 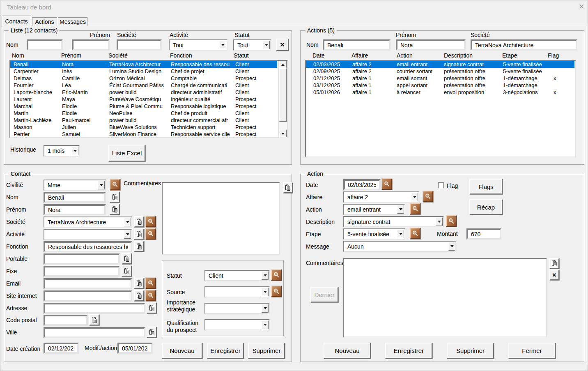 I want to click on filter-prenom-input, so click(x=91, y=45).